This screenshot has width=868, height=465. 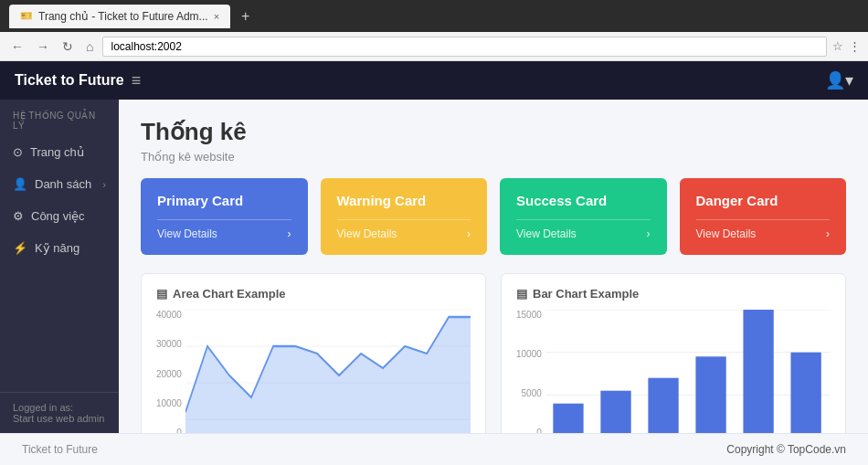 What do you see at coordinates (290, 234) in the screenshot?
I see `primary-card-chevron: ›` at bounding box center [290, 234].